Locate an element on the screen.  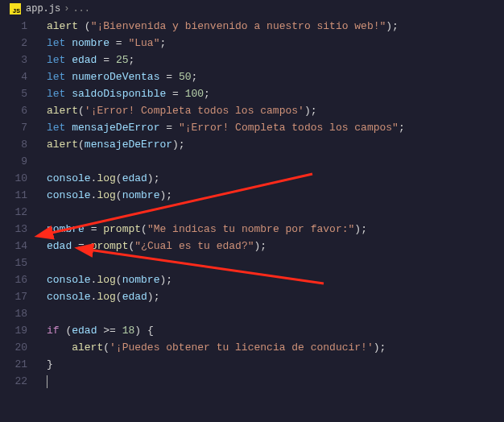
code-line: let mensajeDeError = "¡Error! Completa t… is located at coordinates (271, 127).